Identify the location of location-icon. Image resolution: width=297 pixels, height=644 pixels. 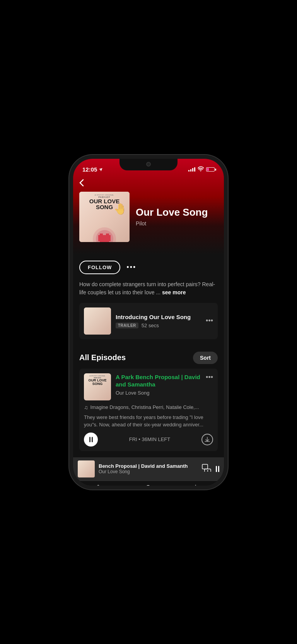
(101, 170).